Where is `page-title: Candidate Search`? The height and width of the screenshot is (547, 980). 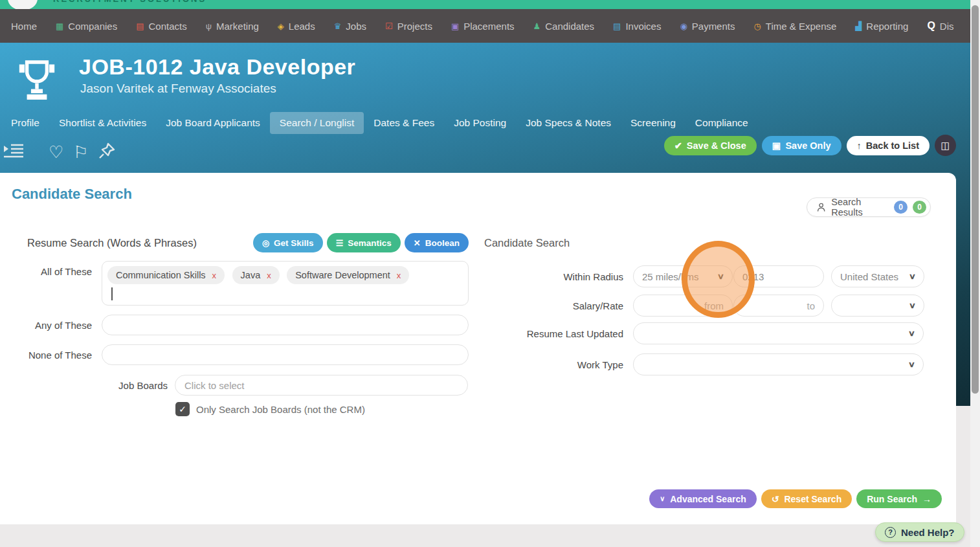
page-title: Candidate Search is located at coordinates (72, 194).